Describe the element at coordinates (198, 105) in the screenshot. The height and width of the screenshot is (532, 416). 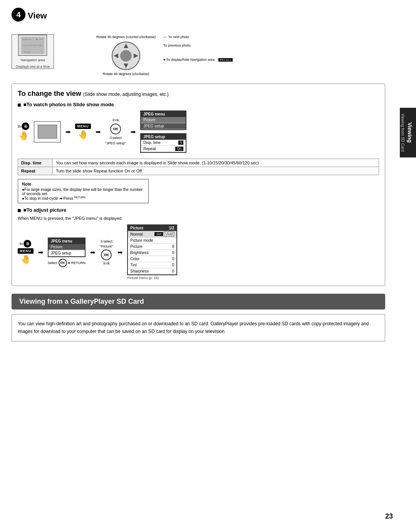
I see `slideshow-title: ■To watch photos in Slide show mode` at that location.